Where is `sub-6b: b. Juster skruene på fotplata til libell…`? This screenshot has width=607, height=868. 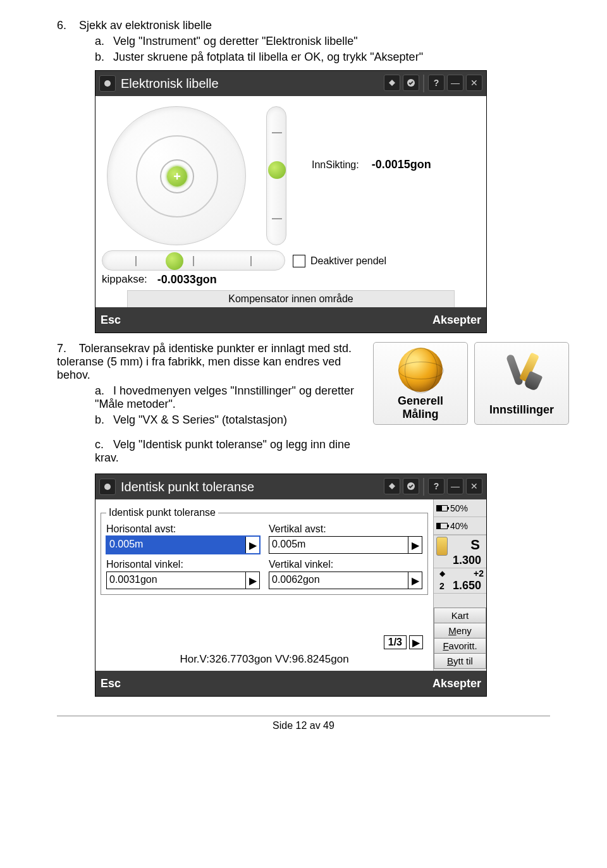 sub-6b: b. Juster skruene på fotplata til libell… is located at coordinates (322, 57).